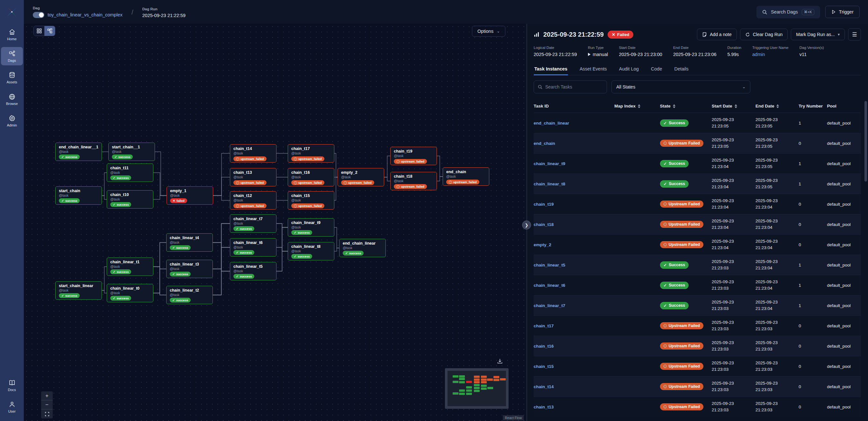 The image size is (868, 421). What do you see at coordinates (544, 225) in the screenshot?
I see `task-id-link: chain_t18` at bounding box center [544, 225].